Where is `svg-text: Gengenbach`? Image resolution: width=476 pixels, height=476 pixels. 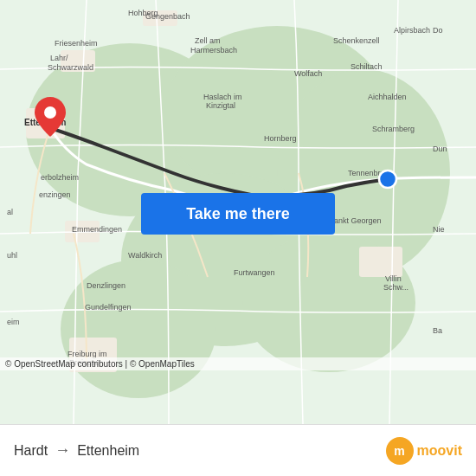 svg-text: Gengenbach is located at coordinates (168, 16).